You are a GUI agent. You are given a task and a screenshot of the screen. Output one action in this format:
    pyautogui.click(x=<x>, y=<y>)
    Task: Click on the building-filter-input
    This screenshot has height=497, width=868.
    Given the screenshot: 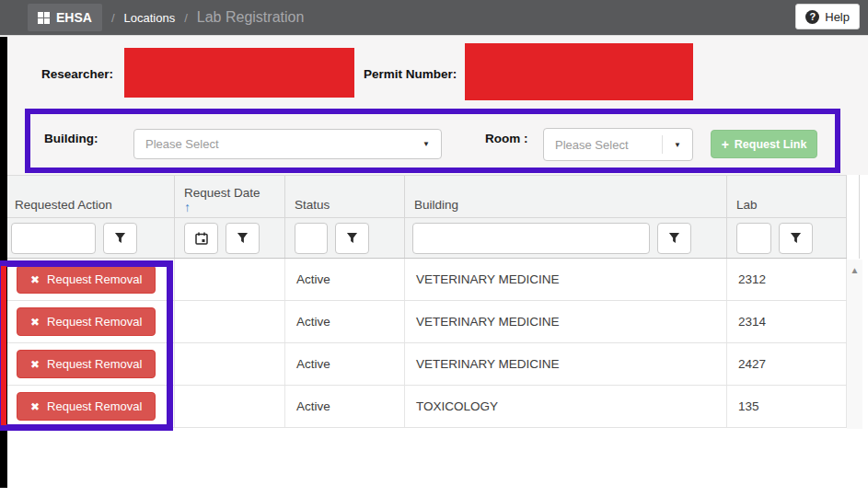 What is the action you would take?
    pyautogui.click(x=531, y=238)
    